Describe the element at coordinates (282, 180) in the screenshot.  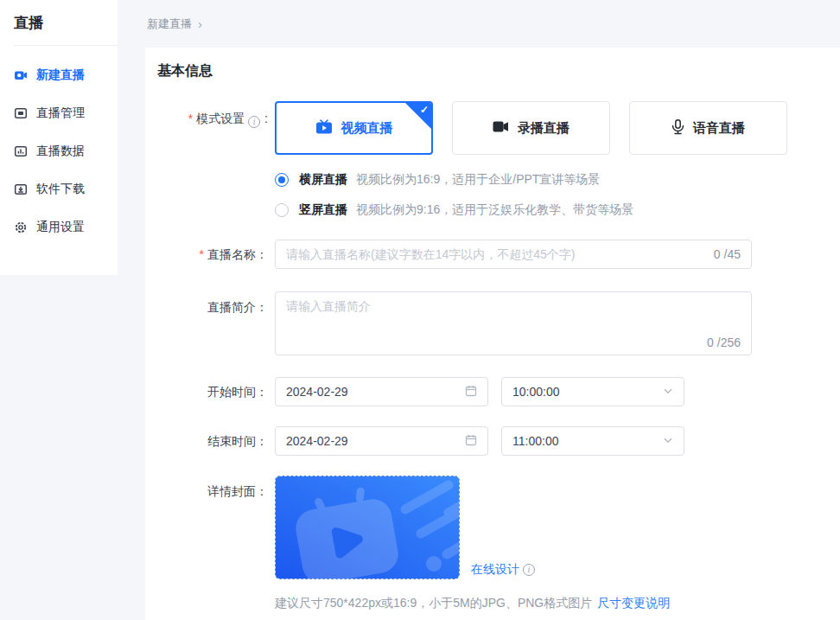
I see `landscape-radio` at that location.